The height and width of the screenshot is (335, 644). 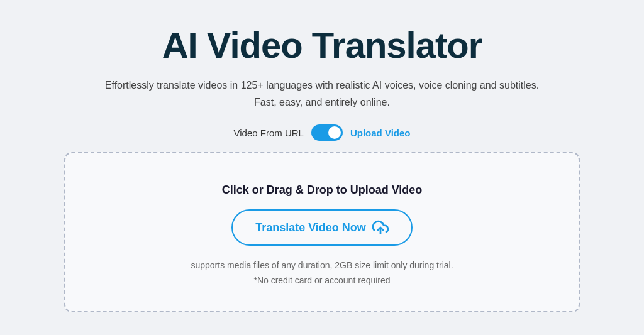 I want to click on translate-button-label: Translate Video Now, so click(x=311, y=228).